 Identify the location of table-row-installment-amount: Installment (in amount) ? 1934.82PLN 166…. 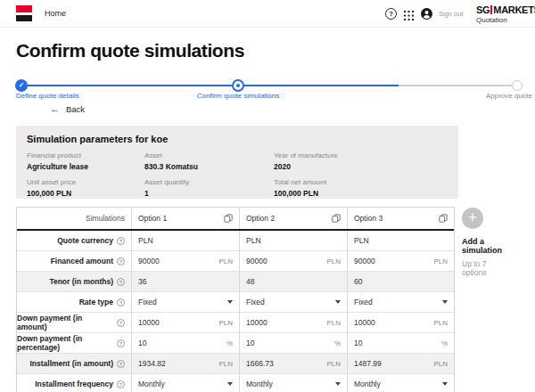
(235, 363).